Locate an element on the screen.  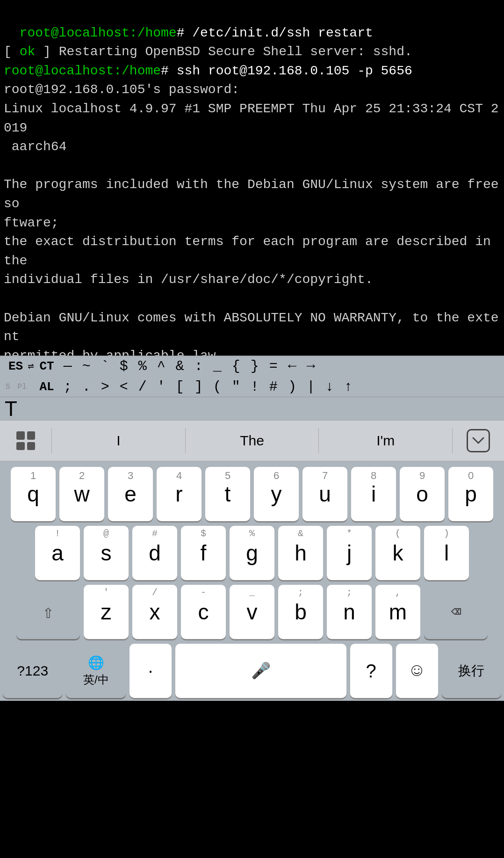
key-lang: 🌐 英/中 is located at coordinates (95, 671).